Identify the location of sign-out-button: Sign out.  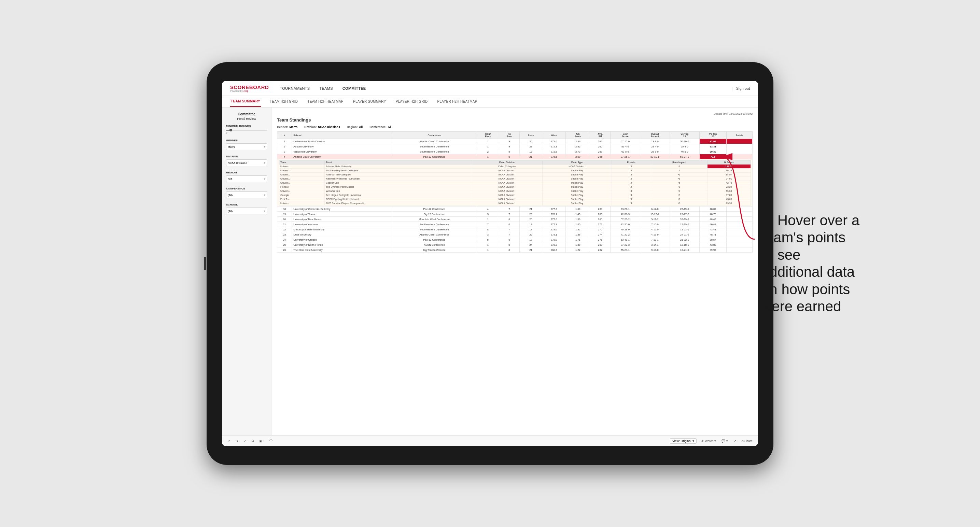
(743, 88).